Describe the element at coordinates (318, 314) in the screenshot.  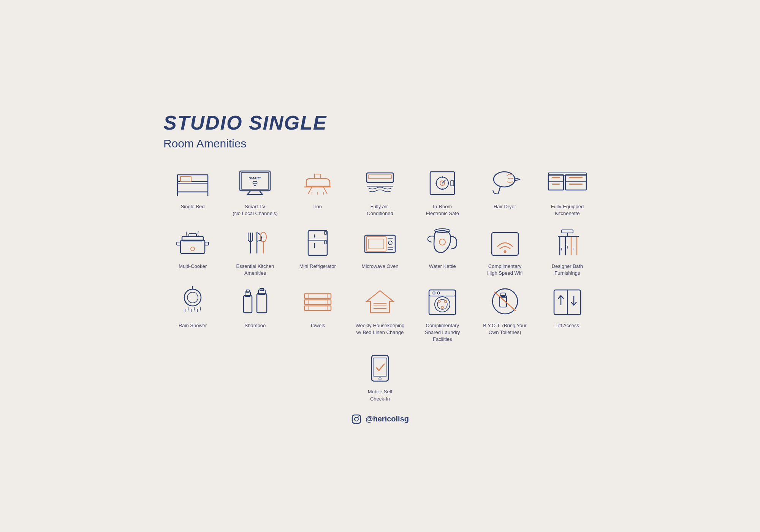
I see `amenity-towels: Towels` at that location.